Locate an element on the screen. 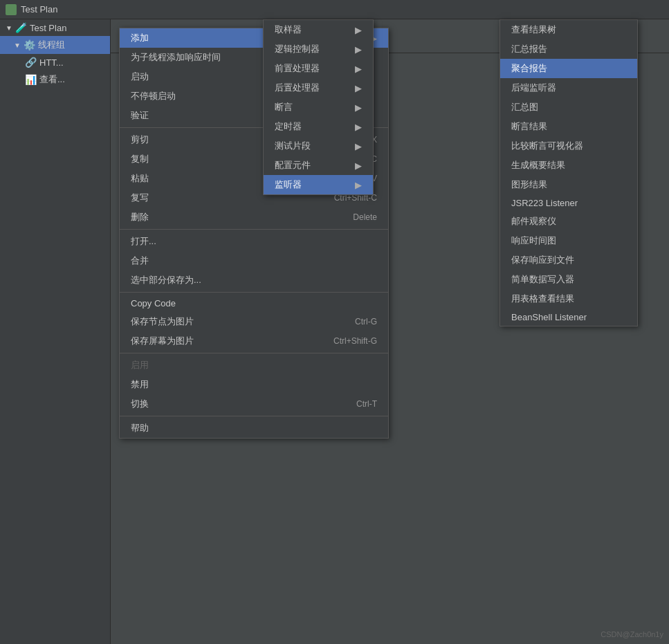 The image size is (669, 644). title-bar: Test Plan is located at coordinates (335, 10).